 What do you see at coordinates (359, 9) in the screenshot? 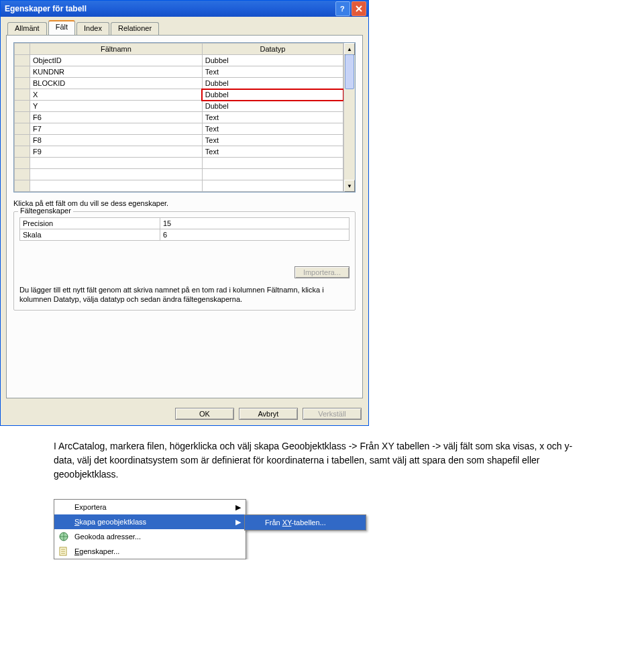
I see `close-button` at bounding box center [359, 9].